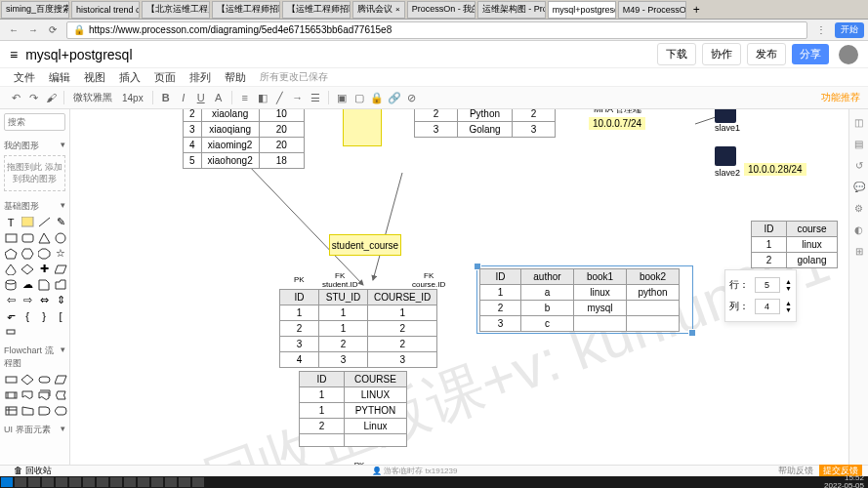 The width and height of the screenshot is (868, 488). Describe the element at coordinates (316, 10) in the screenshot. I see `tab-4: 【运维工程师招聘×` at that location.